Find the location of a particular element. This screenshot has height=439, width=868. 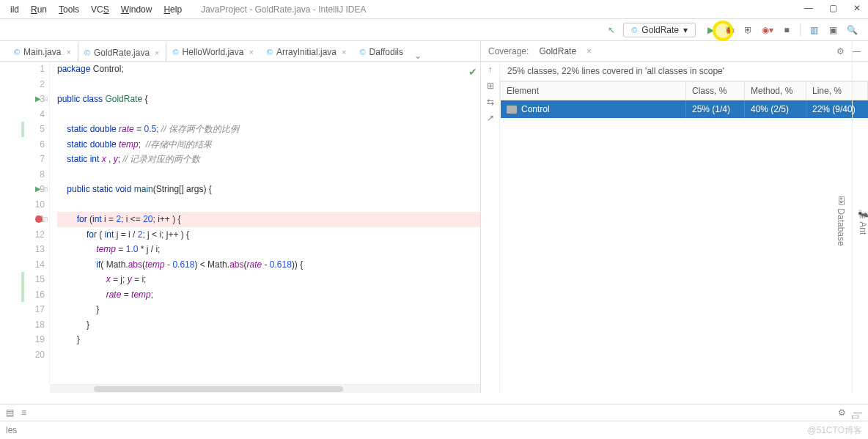

scrollbar-thumb is located at coordinates (218, 389).